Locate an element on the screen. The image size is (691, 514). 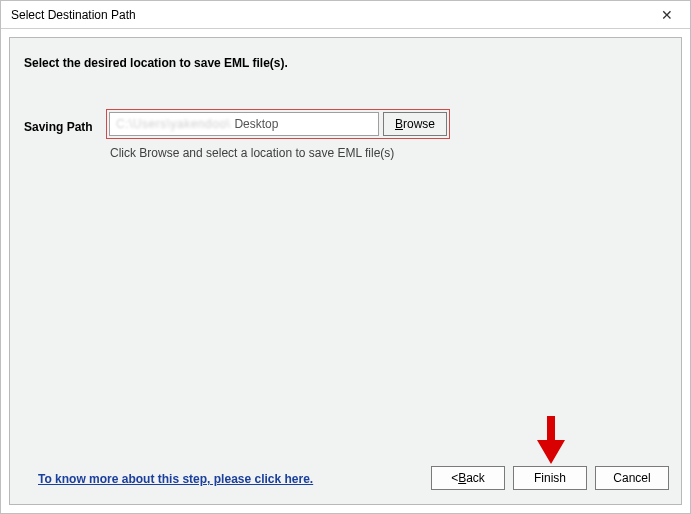
path-group-highlight: C:\ Users\yakendoo\ Desktop Browse is located at coordinates (278, 124).